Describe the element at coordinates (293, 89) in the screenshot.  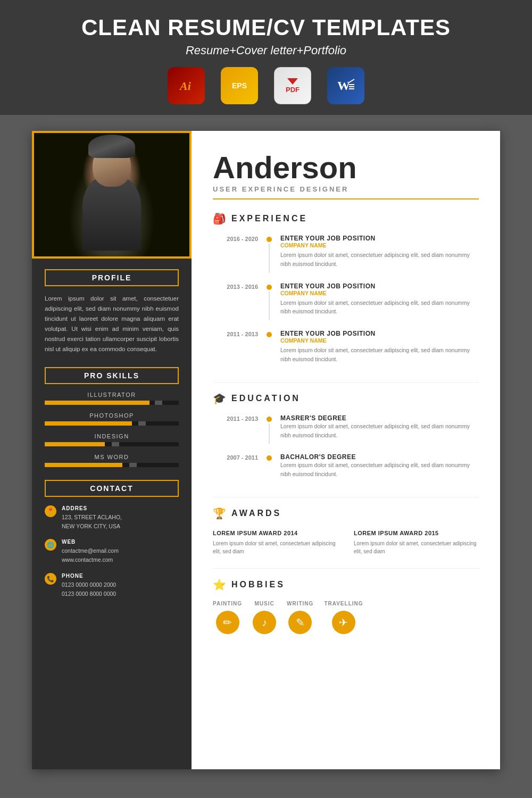
I see `pdf-label: PDF` at that location.